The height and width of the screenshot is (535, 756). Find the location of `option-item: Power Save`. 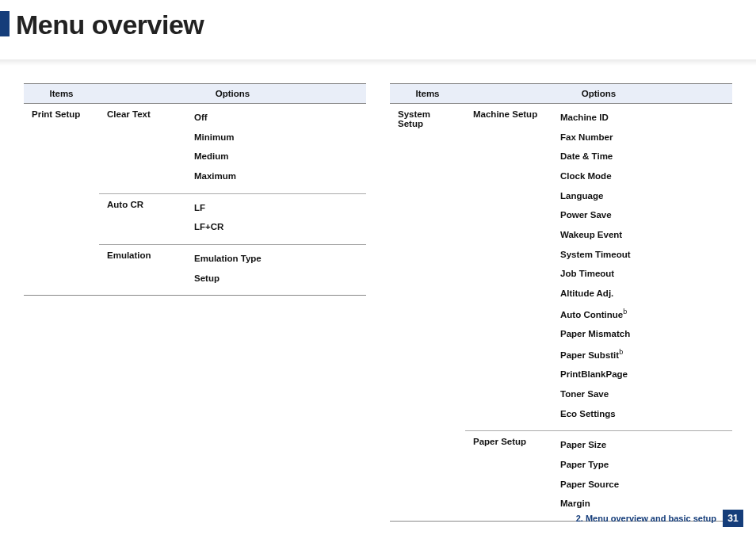

option-item: Power Save is located at coordinates (642, 217).